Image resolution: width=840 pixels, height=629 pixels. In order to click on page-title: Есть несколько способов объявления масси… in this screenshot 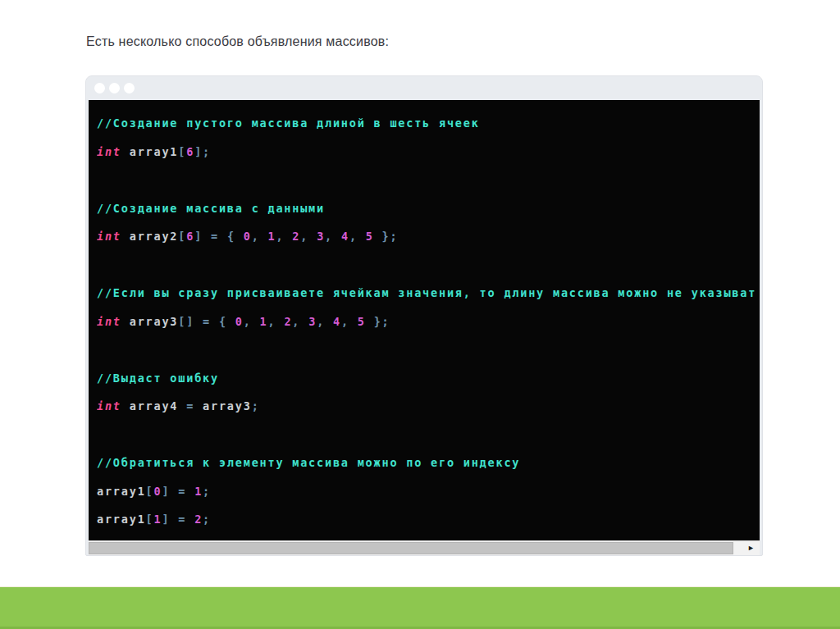, I will do `click(238, 42)`.